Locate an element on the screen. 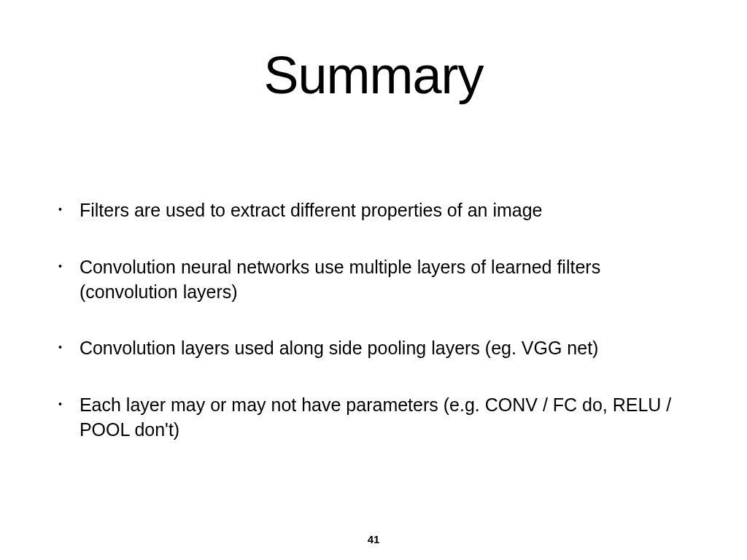 The height and width of the screenshot is (560, 747). bullet-item: • Convolution layers used along side poo… is located at coordinates (374, 349).